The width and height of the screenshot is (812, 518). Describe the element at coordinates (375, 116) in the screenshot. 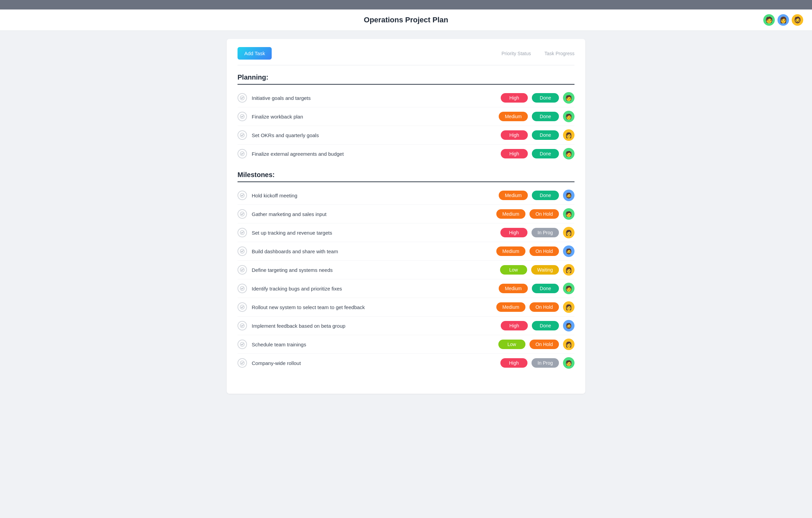

I see `task-name: Finalize workback plan` at that location.